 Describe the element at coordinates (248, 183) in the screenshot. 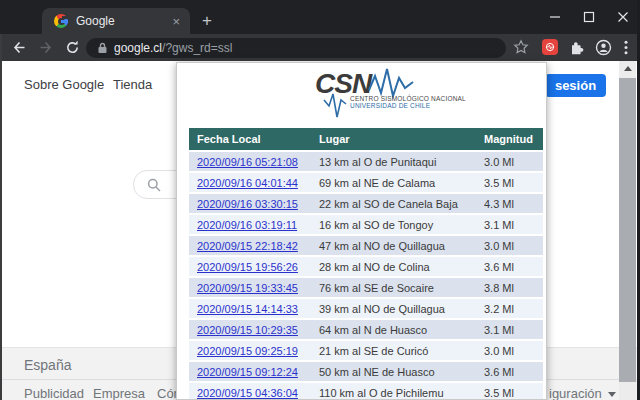

I see `event-date-link: 2020/09/16 04:01:44` at that location.